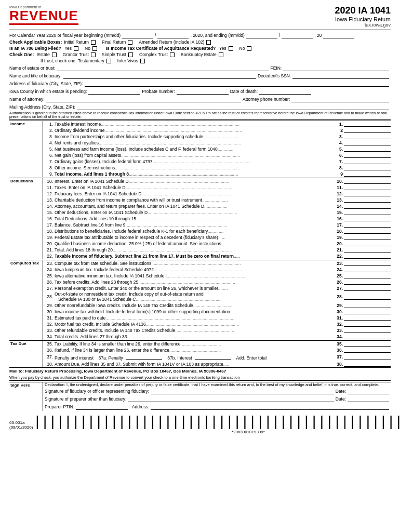  I want to click on penalty-field, so click(144, 356).